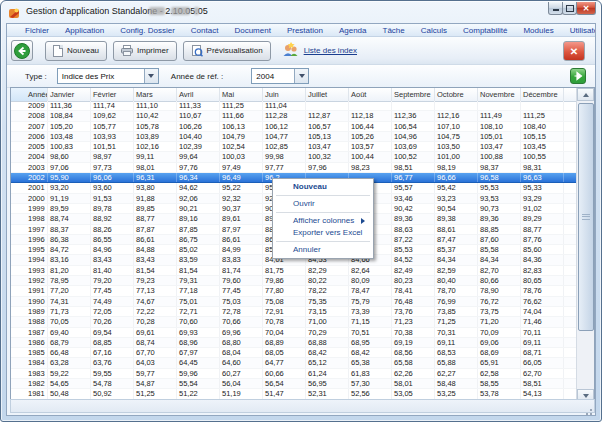 The image size is (602, 422). I want to click on table-row: 2009111,36111,74111,10111,33111,25111,04, so click(294, 106).